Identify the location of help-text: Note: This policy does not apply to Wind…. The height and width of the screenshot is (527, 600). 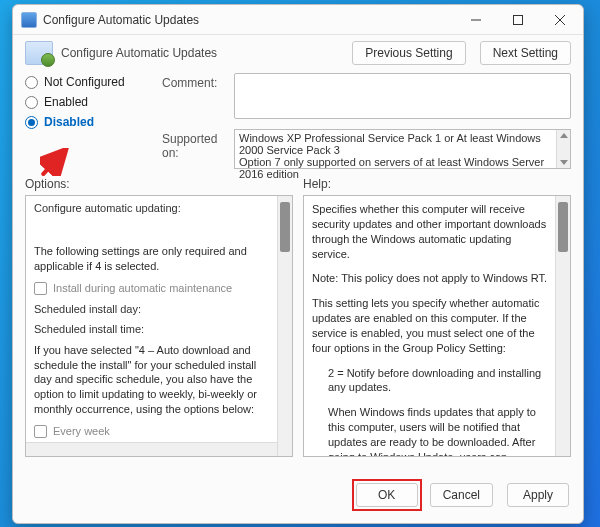
(432, 278).